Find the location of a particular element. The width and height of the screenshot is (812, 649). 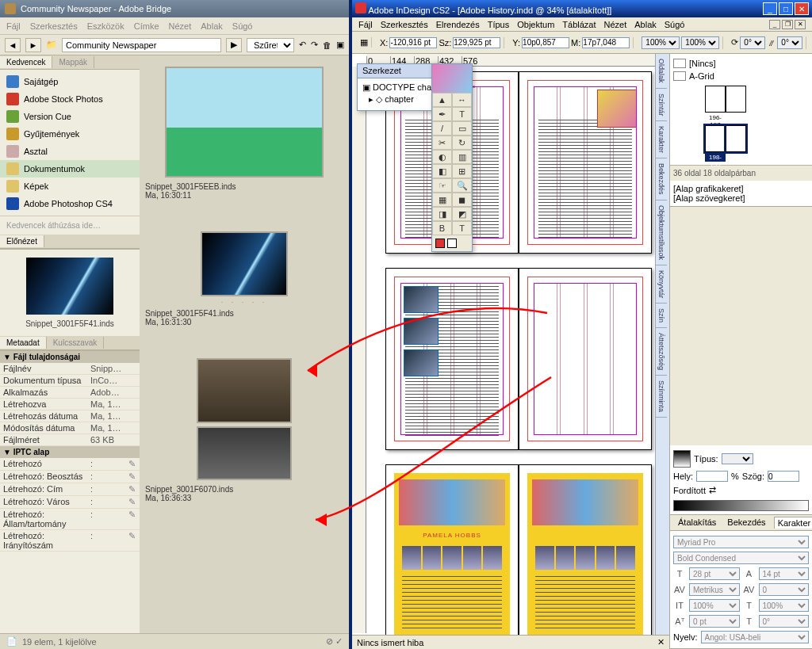

h-field is located at coordinates (606, 43).